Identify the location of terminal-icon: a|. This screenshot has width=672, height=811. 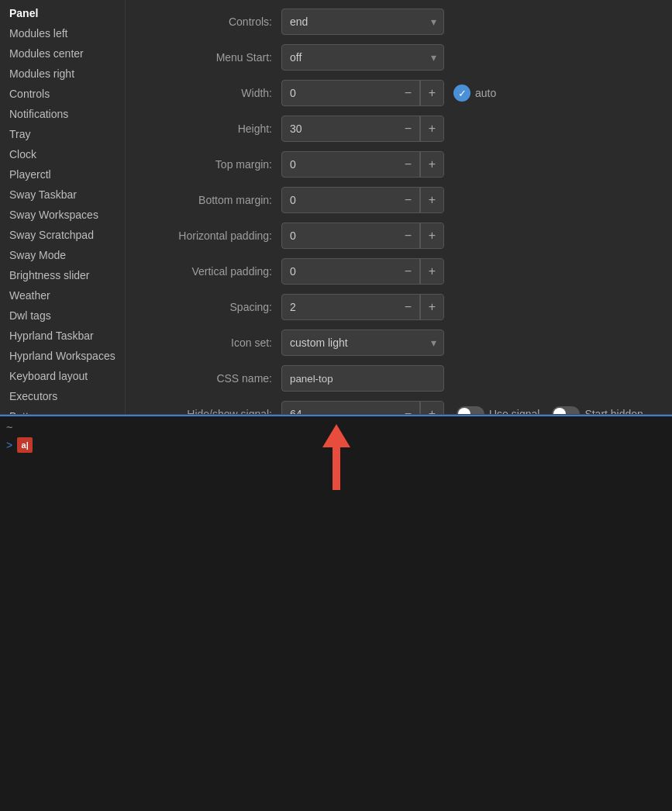
(25, 445).